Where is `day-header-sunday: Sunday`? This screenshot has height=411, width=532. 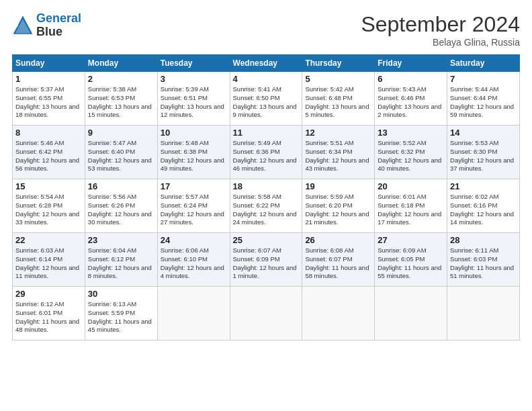
day-header-sunday: Sunday is located at coordinates (49, 63).